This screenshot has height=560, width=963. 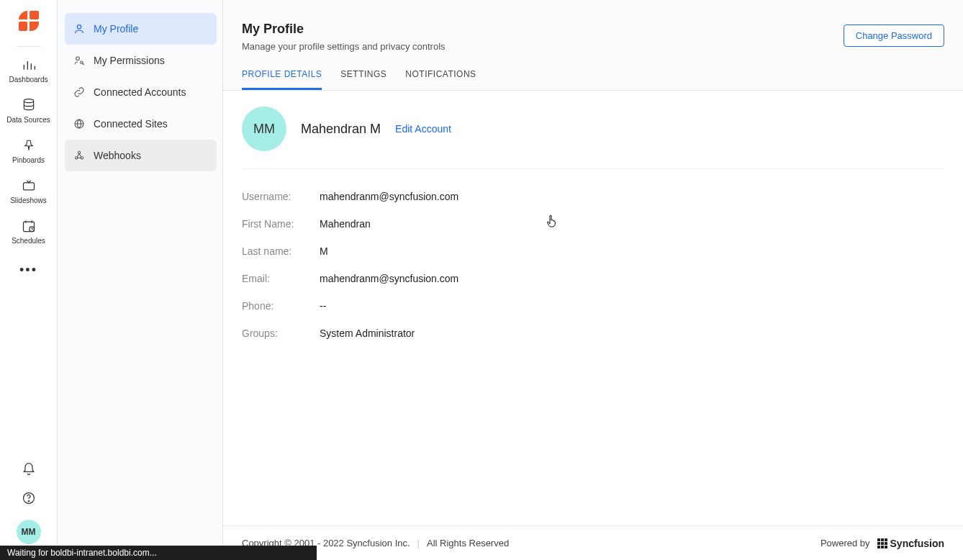 What do you see at coordinates (130, 60) in the screenshot?
I see `subnav-label: My Permissions` at bounding box center [130, 60].